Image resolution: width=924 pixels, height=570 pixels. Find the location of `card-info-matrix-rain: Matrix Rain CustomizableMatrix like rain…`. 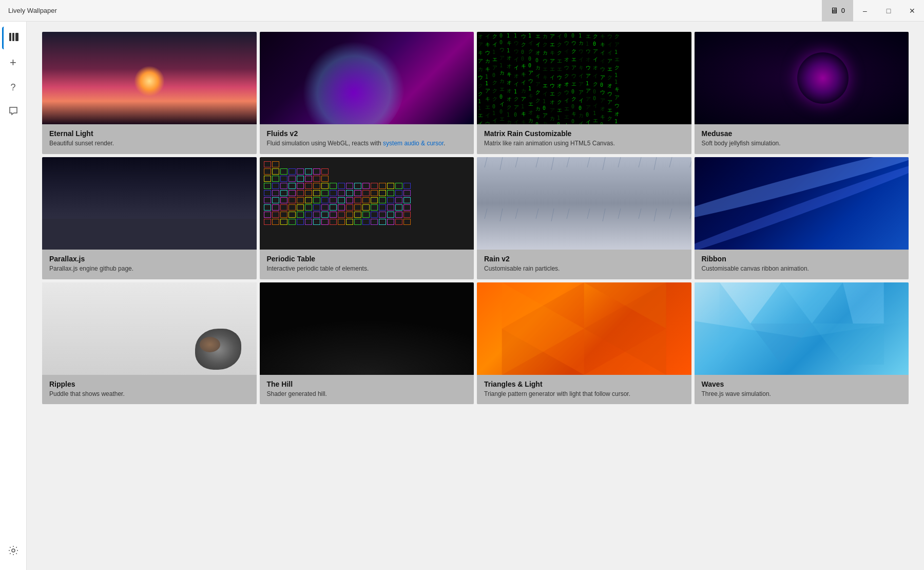

card-info-matrix-rain: Matrix Rain CustomizableMatrix like rain… is located at coordinates (584, 139).